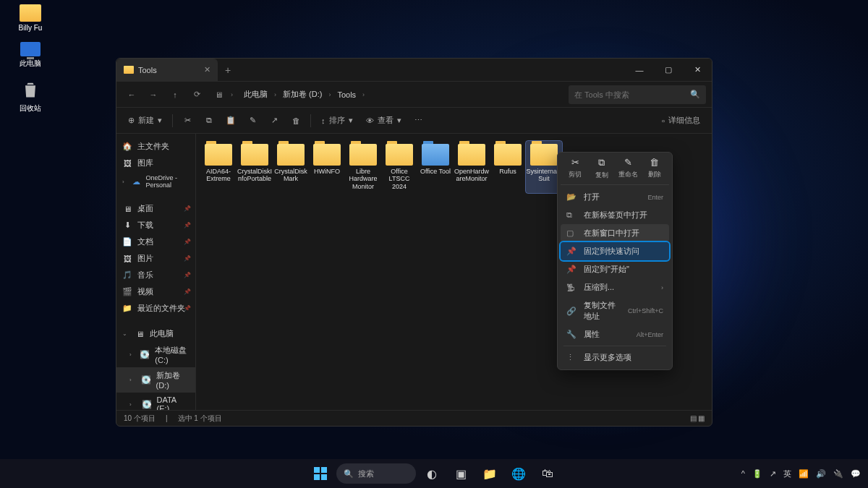 This screenshot has height=488, width=868. What do you see at coordinates (296, 121) in the screenshot?
I see `delete-button: 🗑` at bounding box center [296, 121].